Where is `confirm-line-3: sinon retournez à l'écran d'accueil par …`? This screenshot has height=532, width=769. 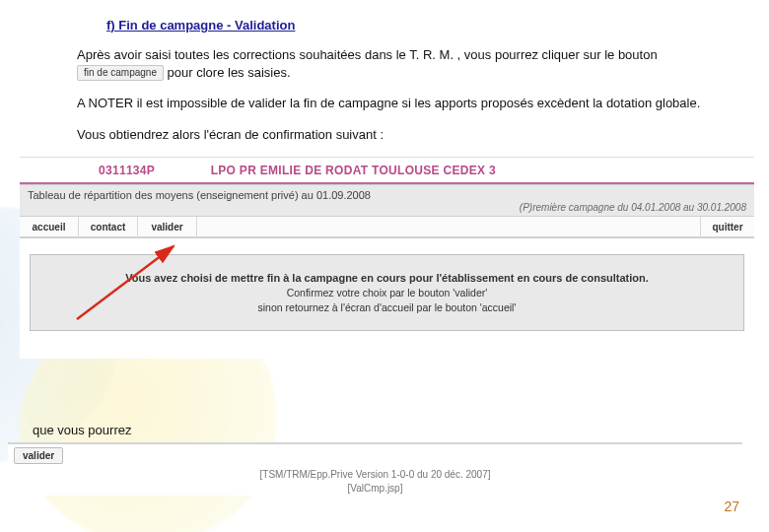 confirm-line-3: sinon retournez à l'écran d'accueil par … is located at coordinates (387, 307).